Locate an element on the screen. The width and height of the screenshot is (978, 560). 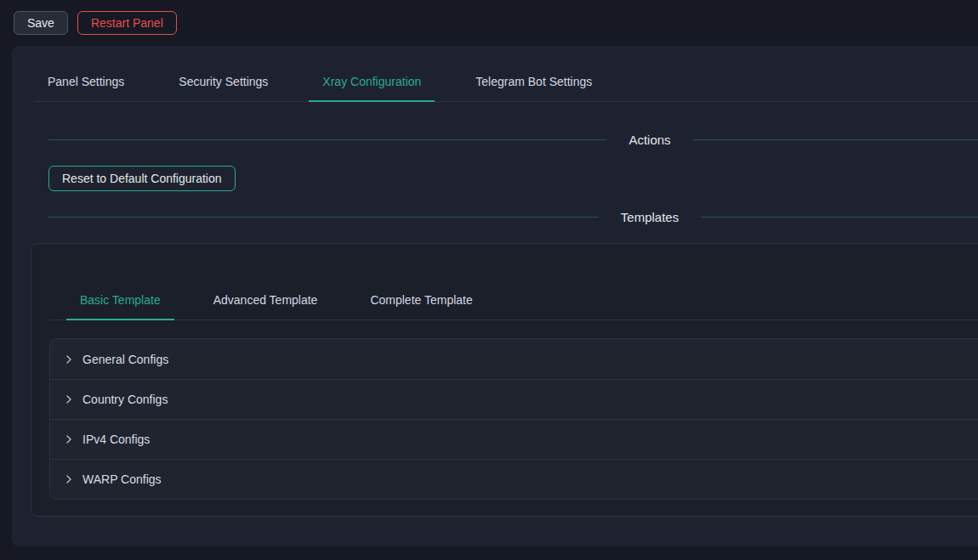
tab-panel-settings: Panel Settings is located at coordinates (86, 83).